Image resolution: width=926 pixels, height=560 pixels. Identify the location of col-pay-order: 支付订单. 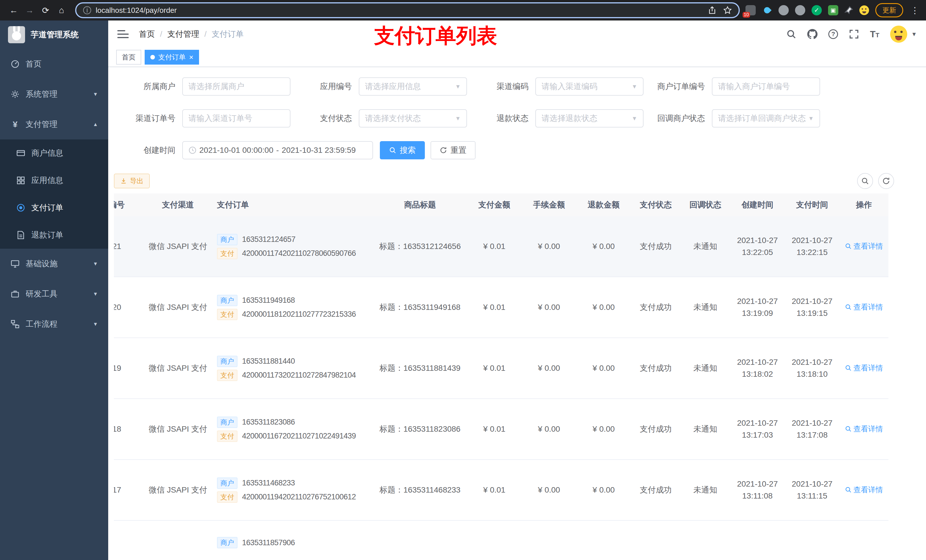
(293, 205).